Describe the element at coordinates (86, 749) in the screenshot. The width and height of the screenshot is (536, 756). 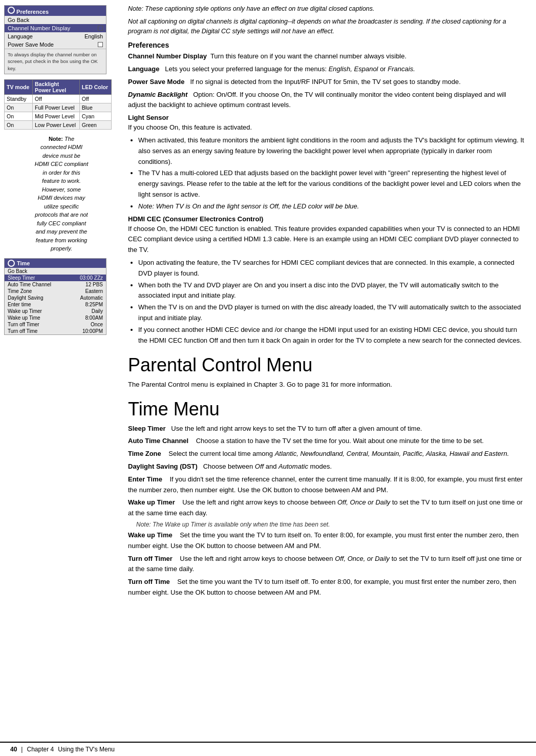
I see `footer-text: Using the TV's Menu` at that location.